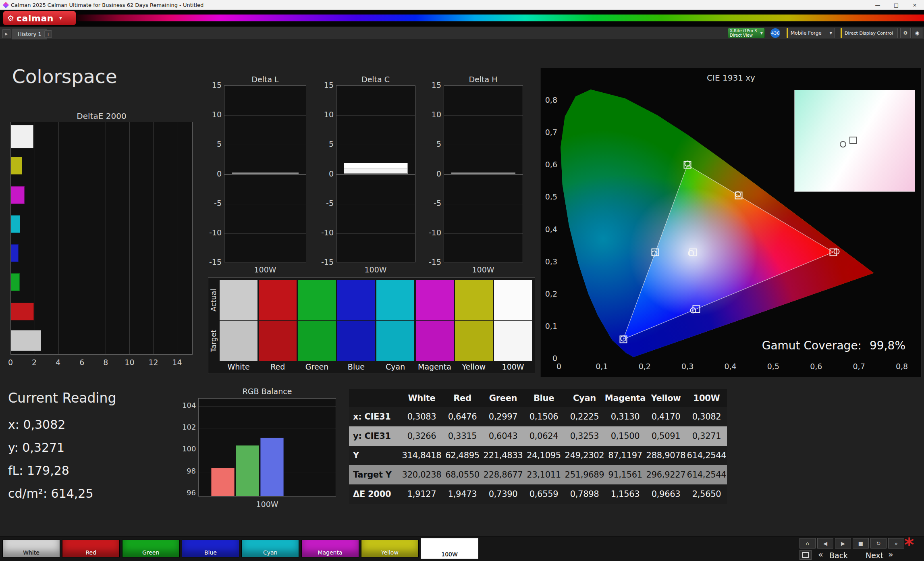  Describe the element at coordinates (214, 300) in the screenshot. I see `actual-row-label: Actual` at that location.